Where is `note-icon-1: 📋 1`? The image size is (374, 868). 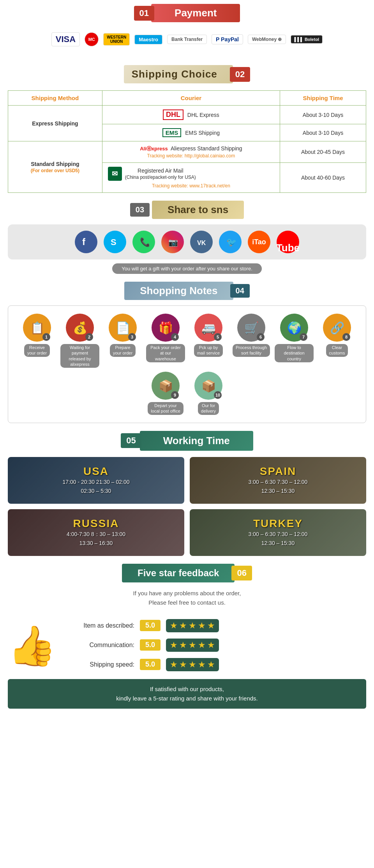
note-icon-1: 📋 1 is located at coordinates (37, 328).